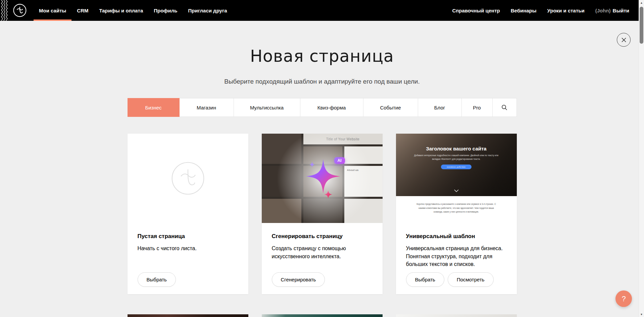  I want to click on nav-webinars: Вебинары, so click(524, 10).